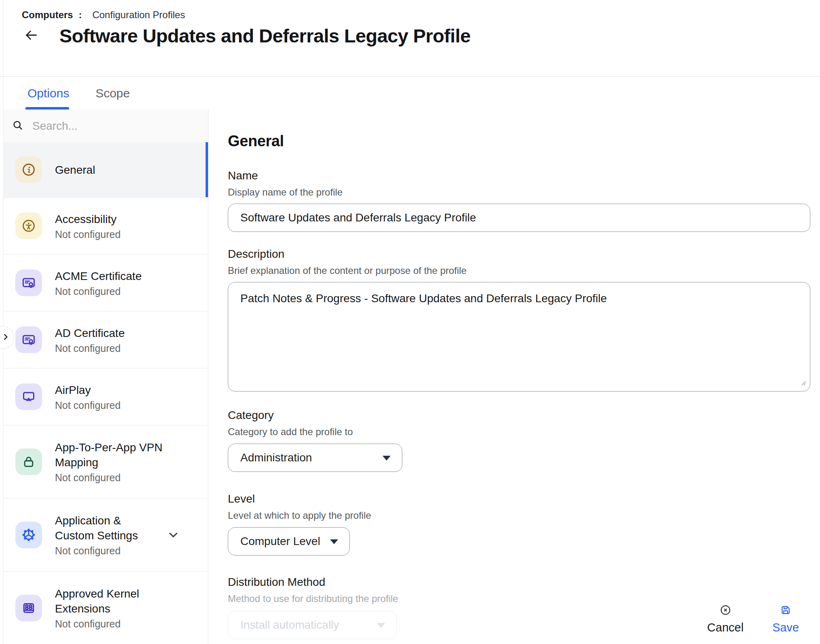 Image resolution: width=820 pixels, height=644 pixels. I want to click on level-value: Computer Level, so click(280, 541).